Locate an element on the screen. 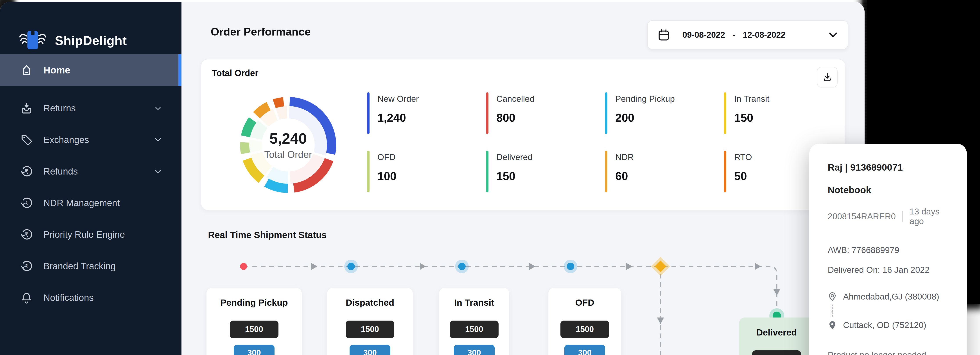 This screenshot has width=980, height=355. divider is located at coordinates (903, 217).